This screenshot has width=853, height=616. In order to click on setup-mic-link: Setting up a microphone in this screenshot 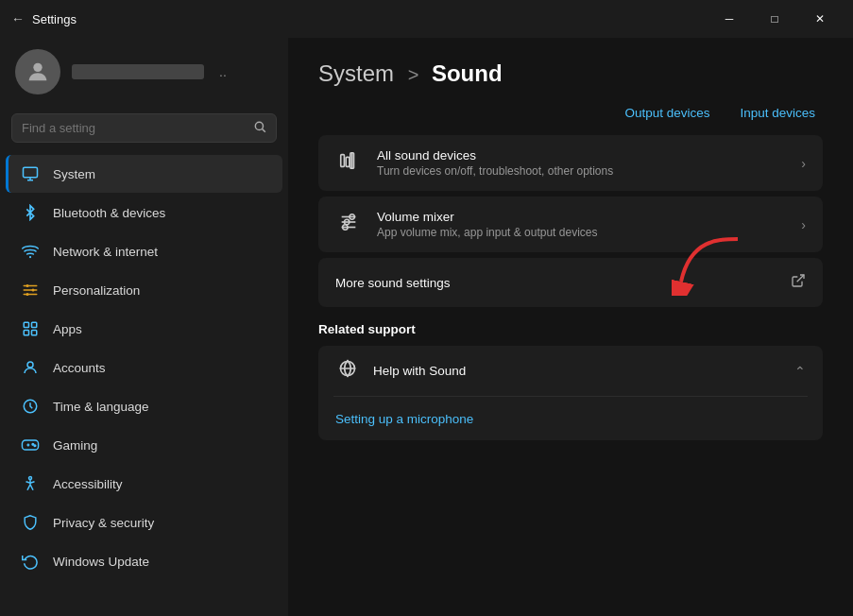, I will do `click(404, 419)`.